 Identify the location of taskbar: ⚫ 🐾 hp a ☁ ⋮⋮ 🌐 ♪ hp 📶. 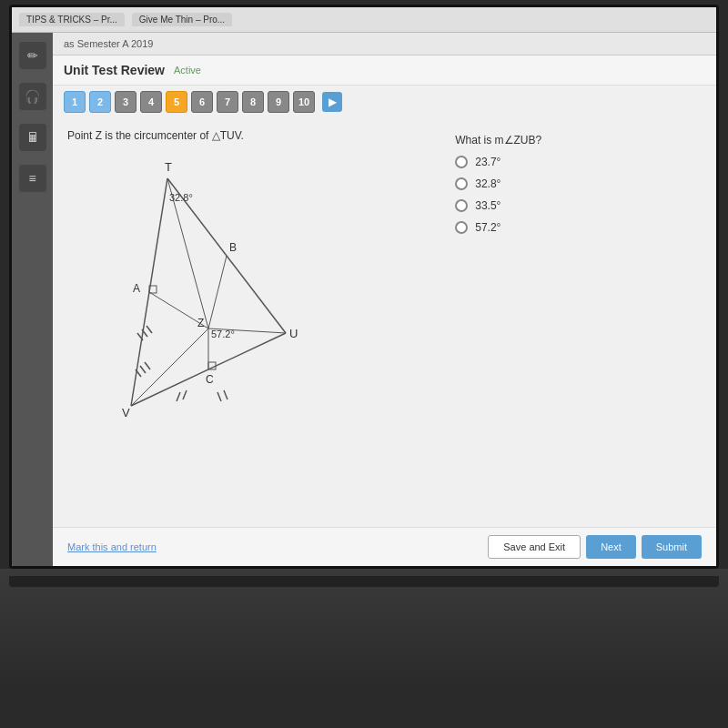
(366, 568).